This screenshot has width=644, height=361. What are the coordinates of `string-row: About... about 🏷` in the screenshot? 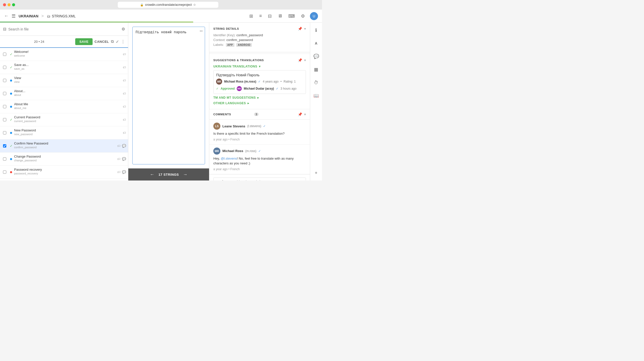 It's located at (64, 94).